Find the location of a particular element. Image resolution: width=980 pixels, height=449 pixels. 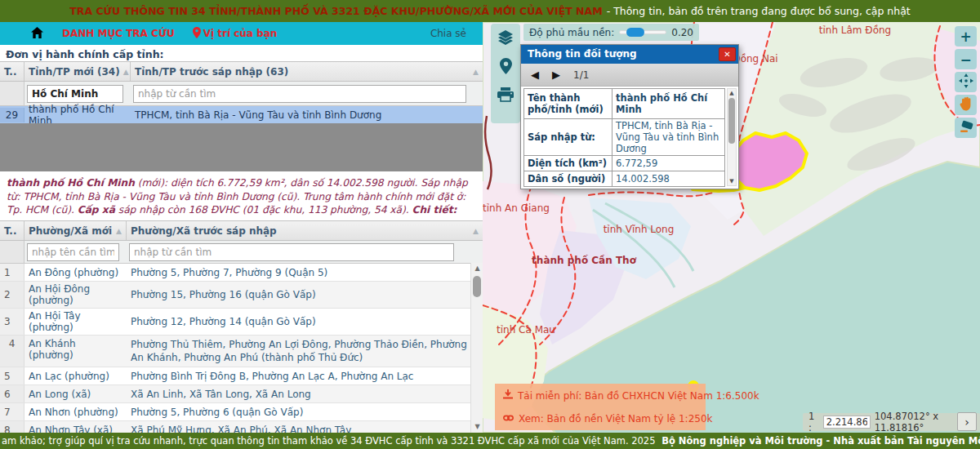

popup-row-label: Tên thành phố/tỉnh (mới) is located at coordinates (568, 104).